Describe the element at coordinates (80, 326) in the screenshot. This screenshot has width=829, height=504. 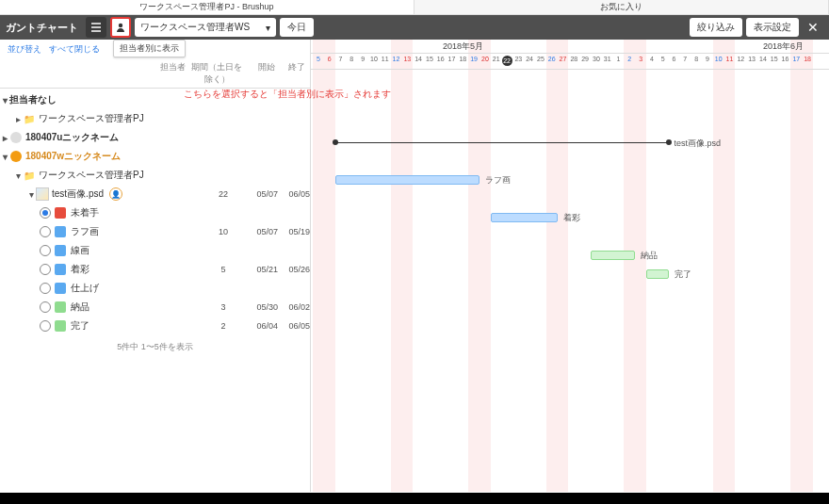
I see `status-label: 完了` at that location.